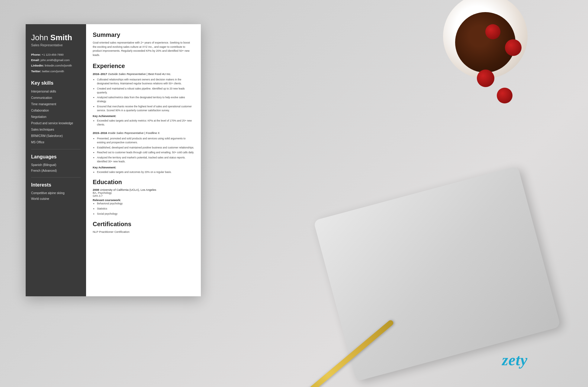 This screenshot has height=387, width=588. Describe the element at coordinates (128, 190) in the screenshot. I see `edu-school-name: University of California (UCLA), Los Ang…` at that location.